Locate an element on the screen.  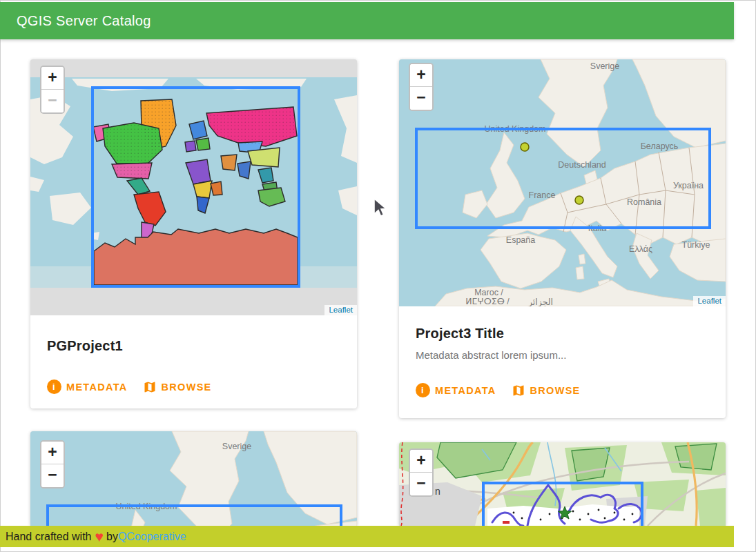
svg-text: Maroc / is located at coordinates (489, 293).